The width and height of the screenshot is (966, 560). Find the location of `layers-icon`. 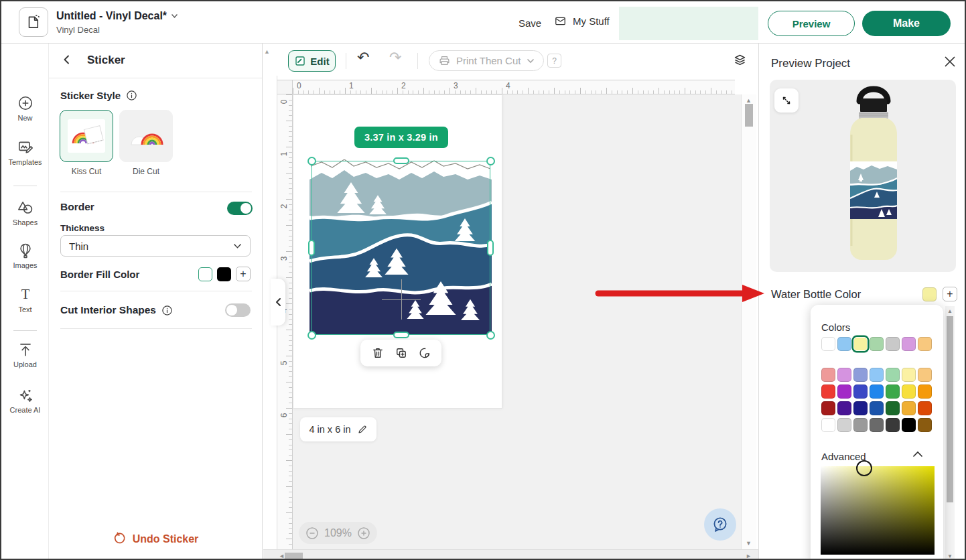

layers-icon is located at coordinates (740, 60).